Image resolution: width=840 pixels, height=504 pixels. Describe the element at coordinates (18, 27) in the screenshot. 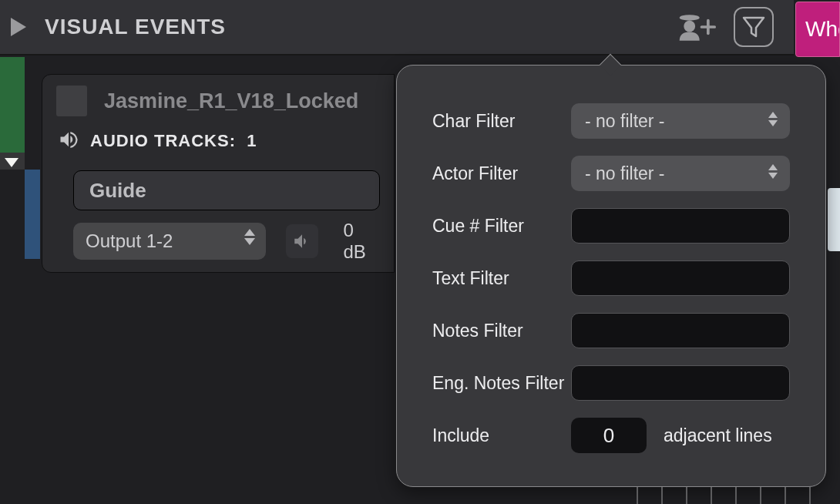

I see `play-icon` at that location.